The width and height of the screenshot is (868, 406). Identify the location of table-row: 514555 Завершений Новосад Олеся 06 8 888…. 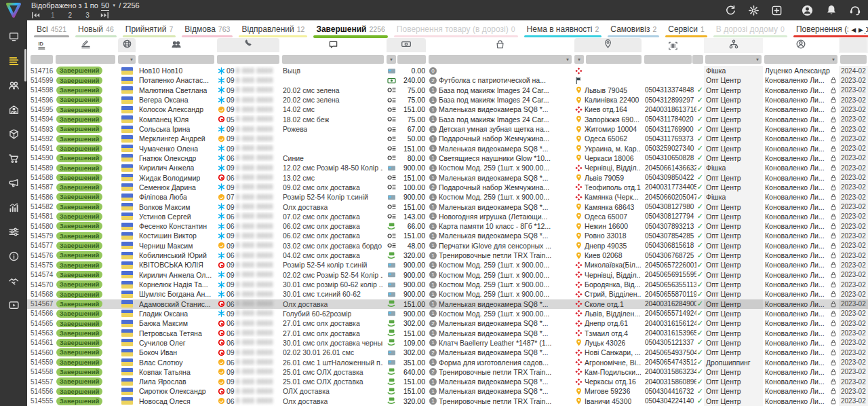
(448, 401).